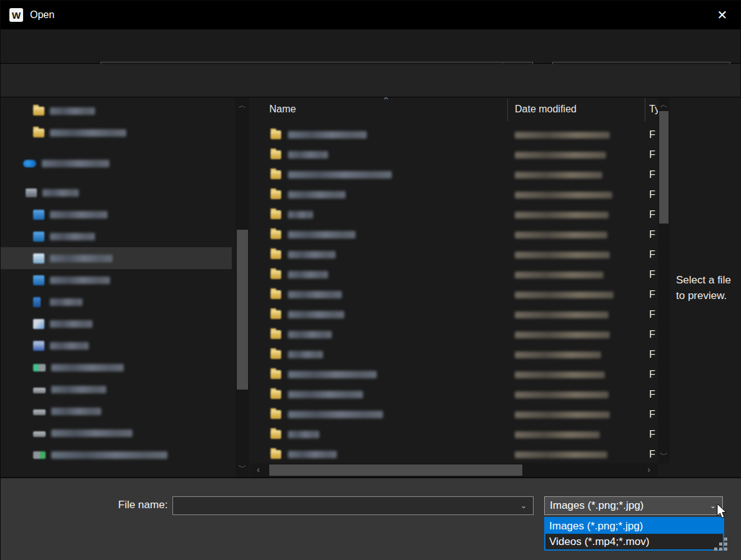 This screenshot has height=560, width=741. I want to click on resize-grip-icon, so click(720, 545).